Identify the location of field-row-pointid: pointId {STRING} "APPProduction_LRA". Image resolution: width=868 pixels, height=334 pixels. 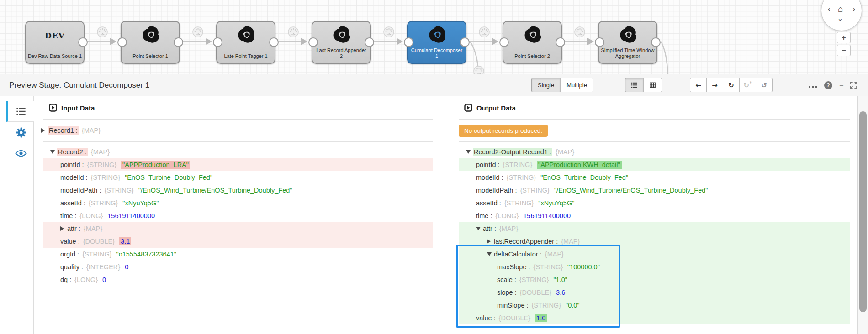
(238, 165).